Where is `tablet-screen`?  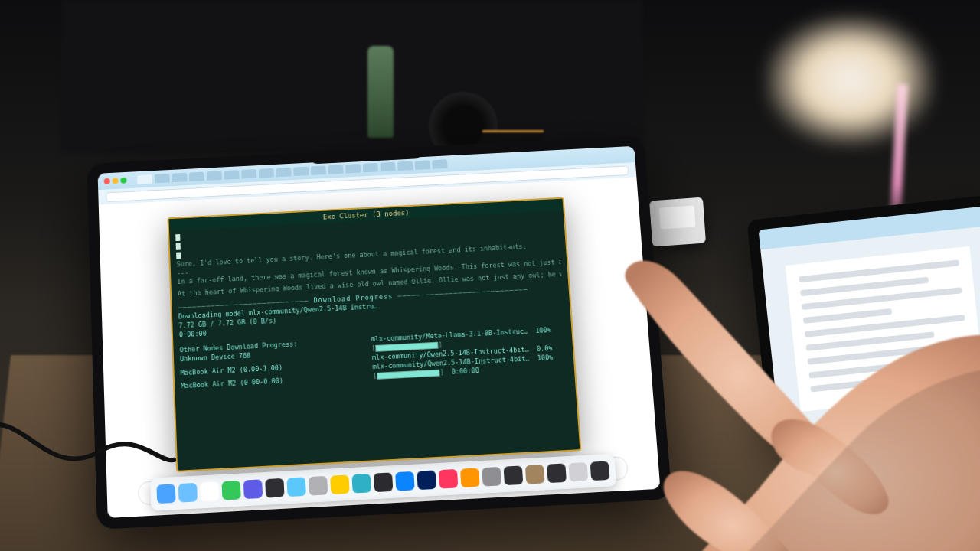
tablet-screen is located at coordinates (870, 321).